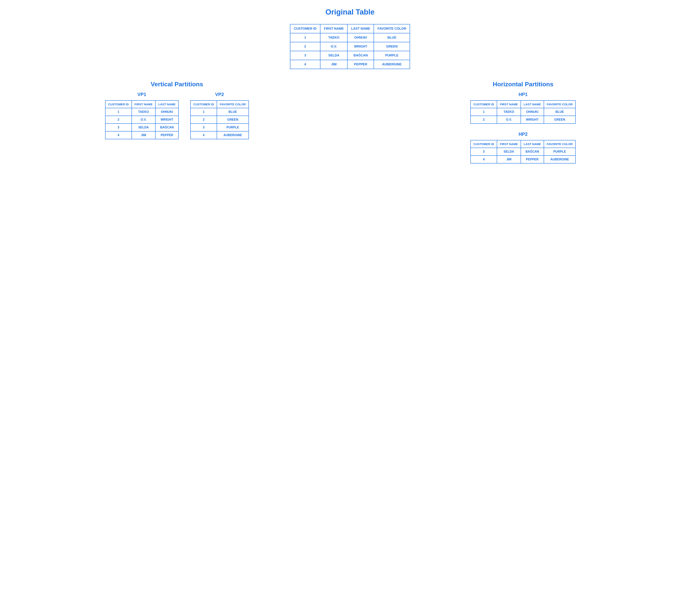 This screenshot has width=700, height=590. Describe the element at coordinates (560, 144) in the screenshot. I see `hp2-col-favorite-color: FAVORITE COLOR` at that location.